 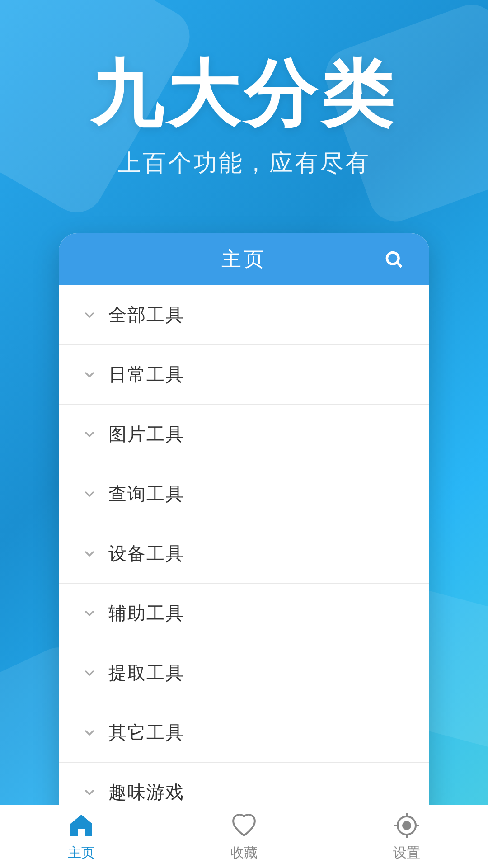 I want to click on menu-item-image-tools: 图片工具, so click(x=244, y=434).